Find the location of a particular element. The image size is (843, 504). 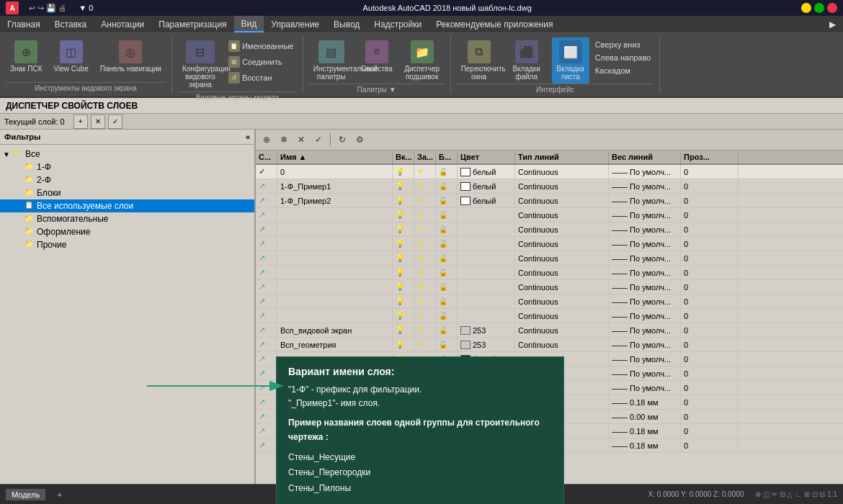

layer-row-h8: ↗ 💡 ☀ 🔓 Continuous —— По умолч... 0 is located at coordinates (549, 316).